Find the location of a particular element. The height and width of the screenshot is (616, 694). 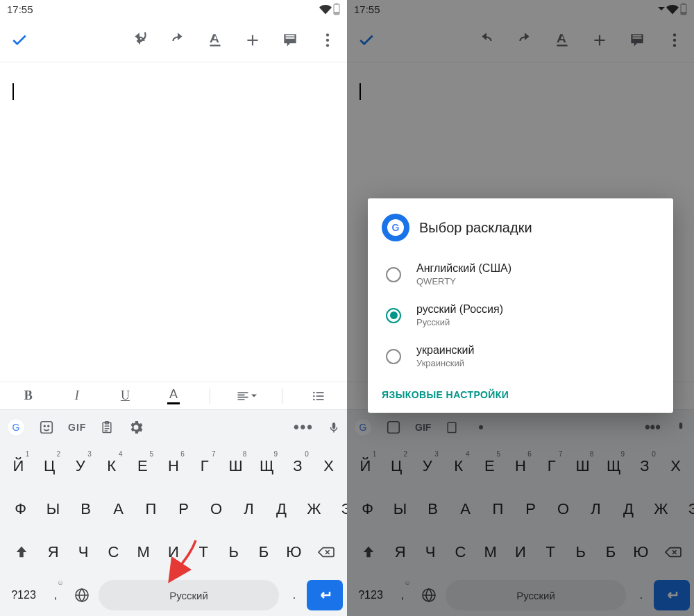

battery-icon is located at coordinates (337, 9).